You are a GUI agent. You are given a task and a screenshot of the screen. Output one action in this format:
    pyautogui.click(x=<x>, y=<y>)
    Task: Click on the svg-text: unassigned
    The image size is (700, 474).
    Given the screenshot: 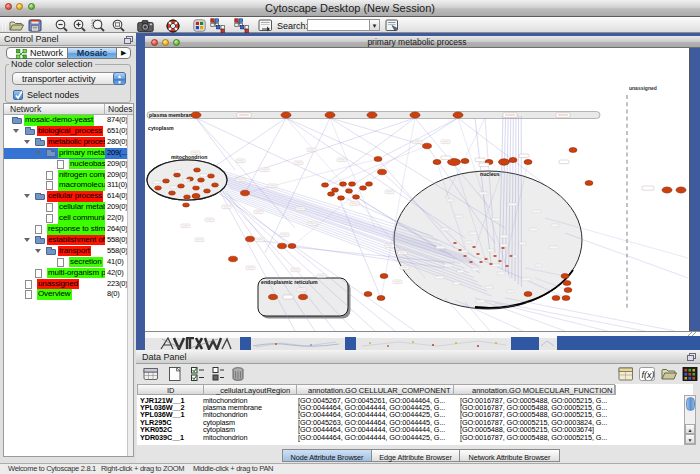 What is the action you would take?
    pyautogui.click(x=643, y=88)
    